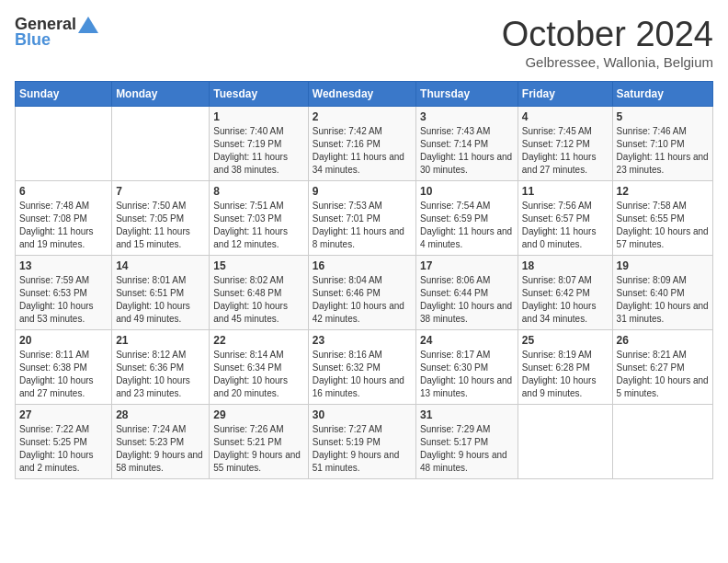 The image size is (728, 563). Describe the element at coordinates (467, 300) in the screenshot. I see `day-info: Sunrise: 8:06 AMSunset: 6:44 PMDaylight:…` at that location.